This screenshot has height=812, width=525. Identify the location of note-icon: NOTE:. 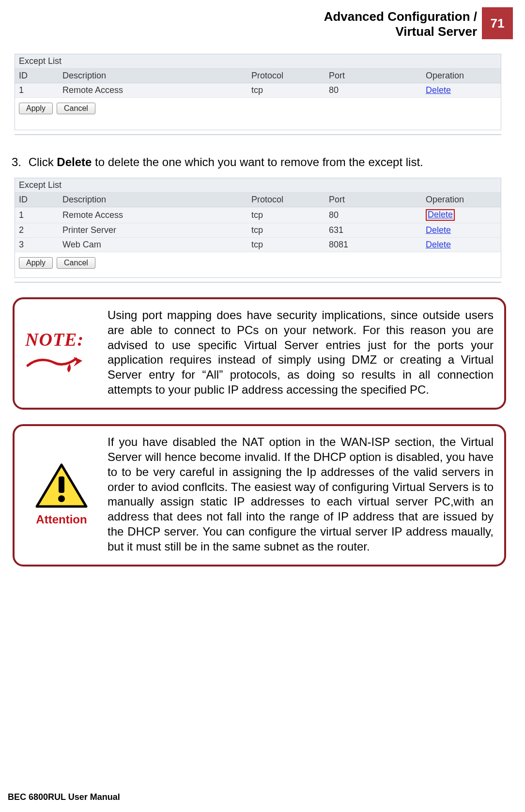
(62, 352).